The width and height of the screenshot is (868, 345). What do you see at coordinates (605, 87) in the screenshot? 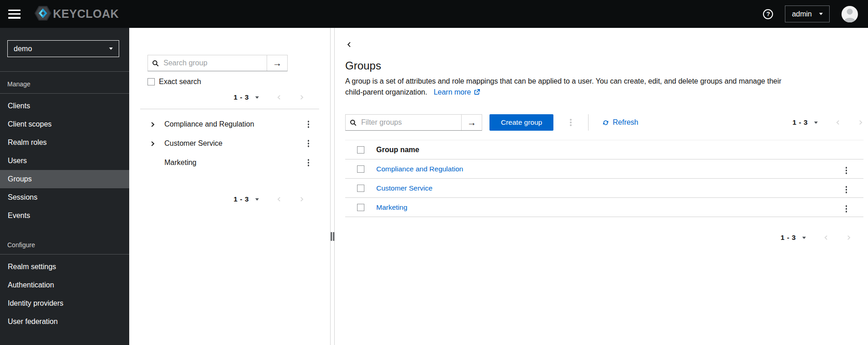
I see `page-description: A group is a set of attributes and role …` at bounding box center [605, 87].